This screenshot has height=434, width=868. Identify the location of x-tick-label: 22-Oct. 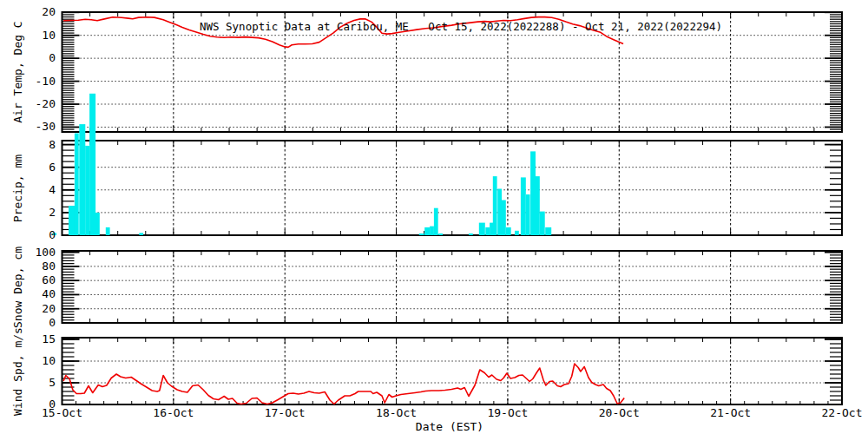
(842, 413).